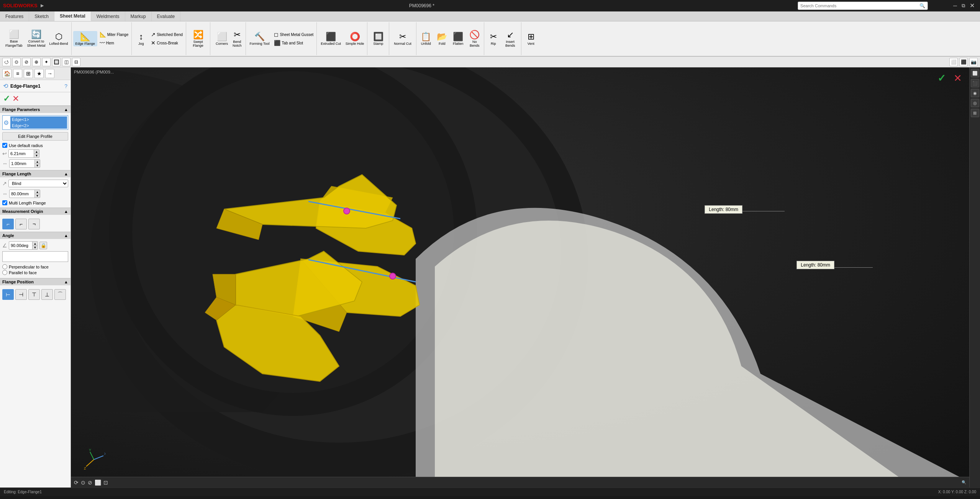 This screenshot has height=499, width=980. What do you see at coordinates (37, 192) in the screenshot?
I see `length-up: ▲` at bounding box center [37, 192].